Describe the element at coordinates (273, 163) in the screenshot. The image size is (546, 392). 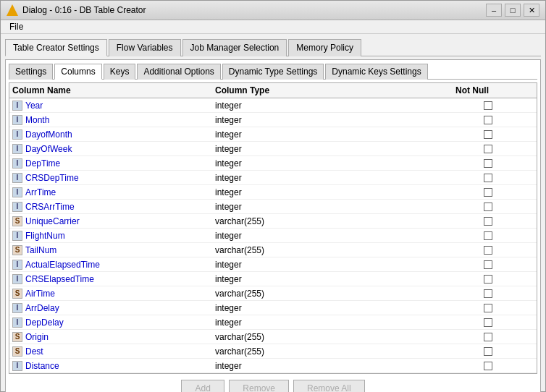
I see `table-row: I DepTime integer` at that location.